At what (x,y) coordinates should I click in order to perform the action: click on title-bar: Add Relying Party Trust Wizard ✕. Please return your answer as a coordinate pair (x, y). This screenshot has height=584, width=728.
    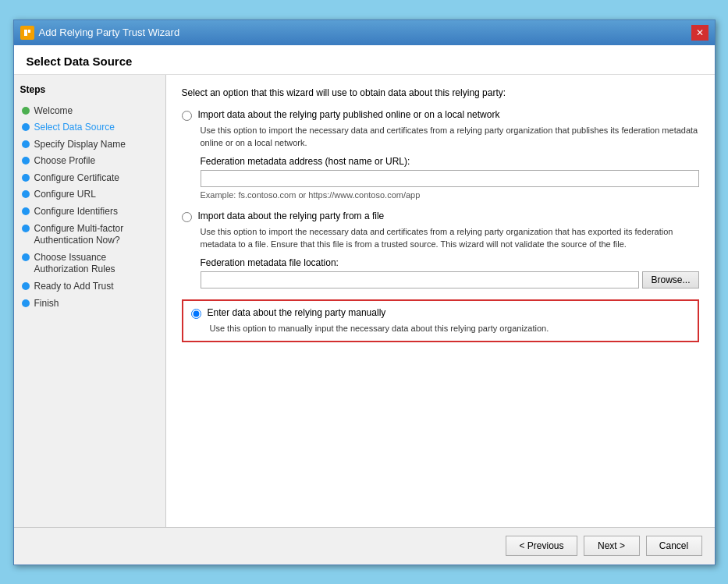
    Looking at the image, I should click on (364, 33).